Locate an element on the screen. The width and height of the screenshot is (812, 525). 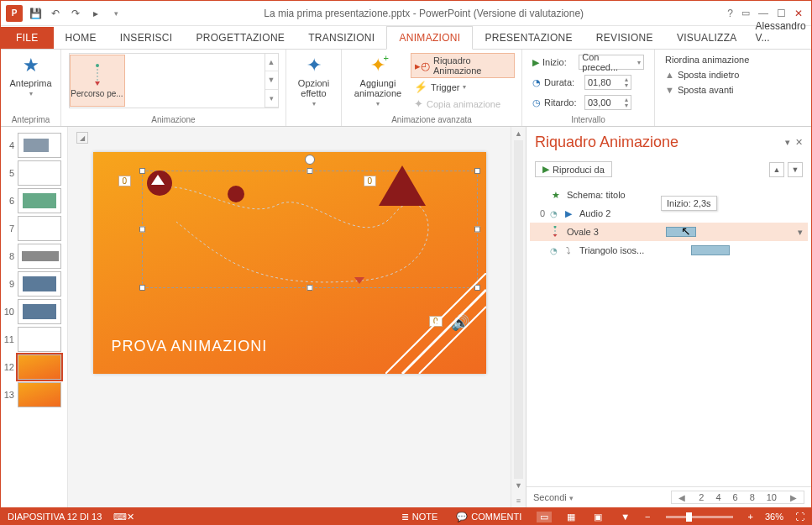
copia-animazione-button: ✦ Copia animazione is located at coordinates (463, 104).